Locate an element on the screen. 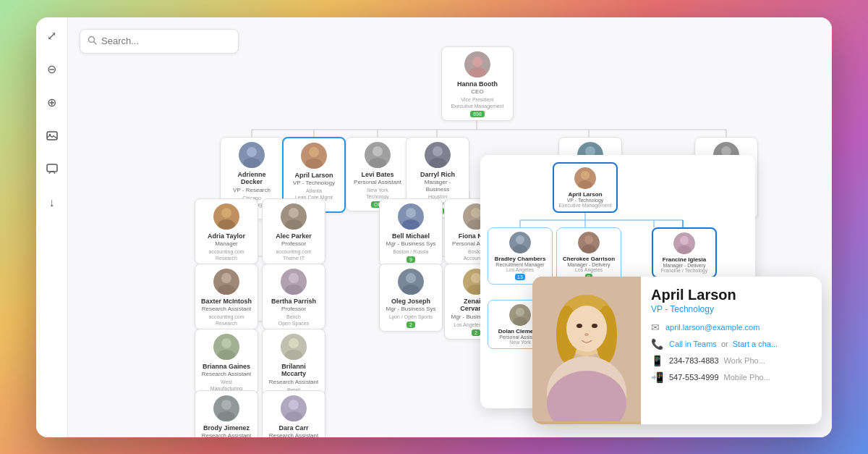 The width and height of the screenshot is (868, 454). image-icon is located at coordinates (52, 136).